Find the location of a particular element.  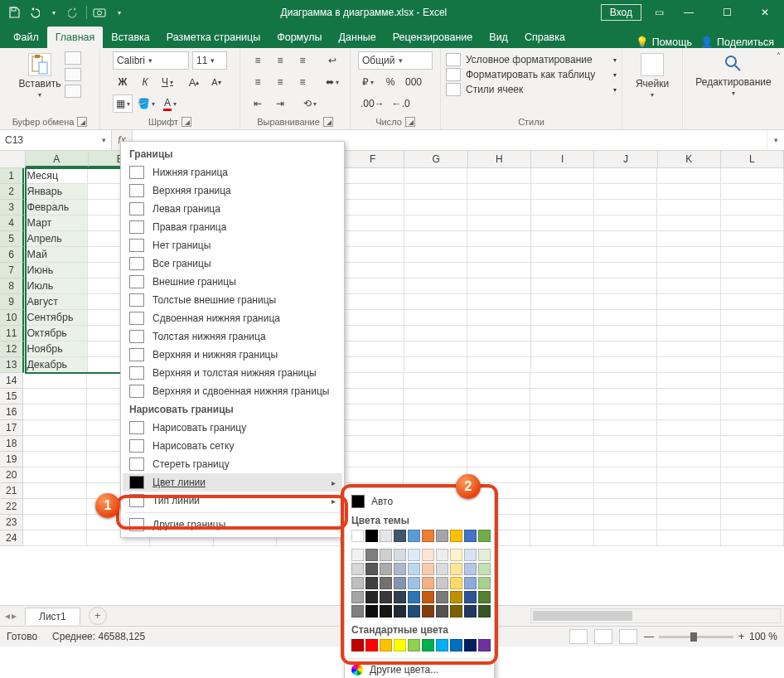

minimize-button: — is located at coordinates (689, 12).